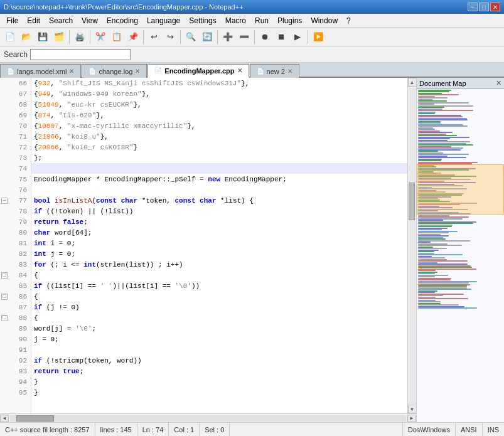  What do you see at coordinates (15, 189) in the screenshot?
I see `line-number-76: 76` at bounding box center [15, 189].